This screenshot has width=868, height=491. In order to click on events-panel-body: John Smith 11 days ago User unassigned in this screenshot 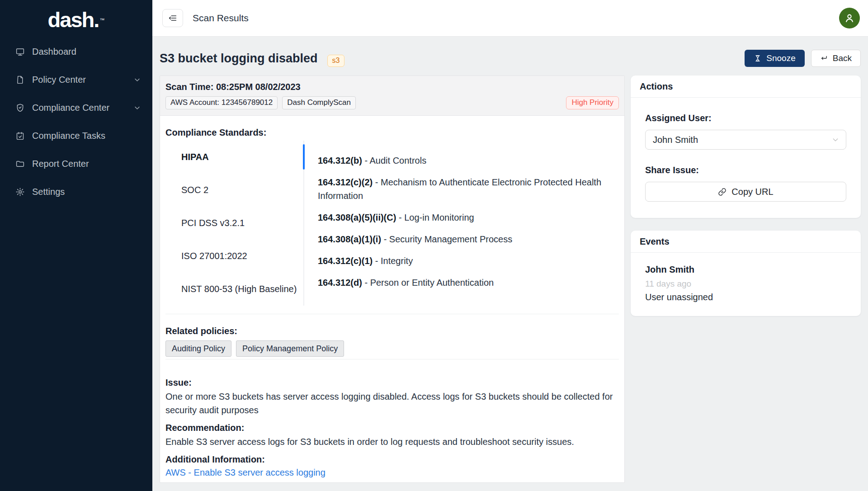, I will do `click(746, 284)`.